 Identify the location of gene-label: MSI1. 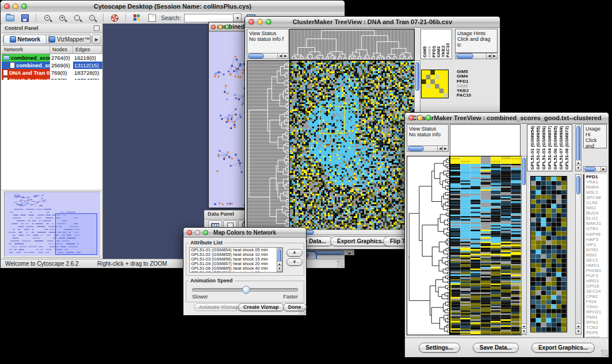
(596, 255).